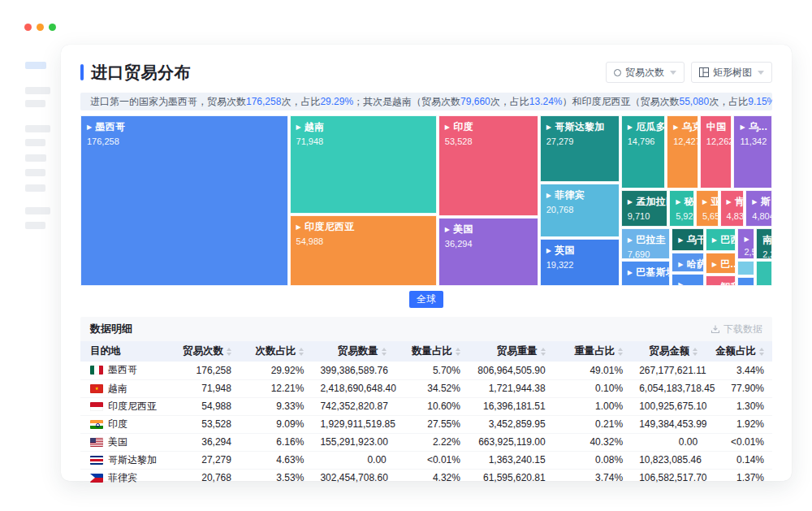 This screenshot has width=812, height=511. I want to click on summary-segment: 79,660, so click(476, 102).